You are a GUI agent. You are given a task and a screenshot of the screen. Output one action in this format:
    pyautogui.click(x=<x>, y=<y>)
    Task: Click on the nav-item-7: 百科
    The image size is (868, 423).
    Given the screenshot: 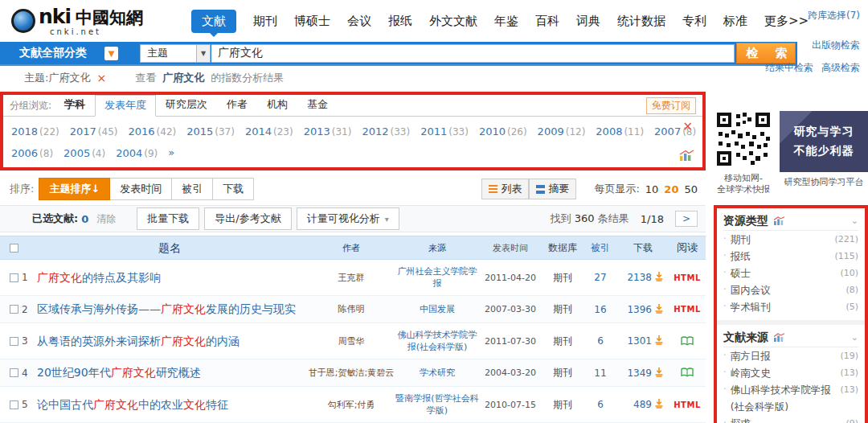 What is the action you would take?
    pyautogui.click(x=547, y=21)
    